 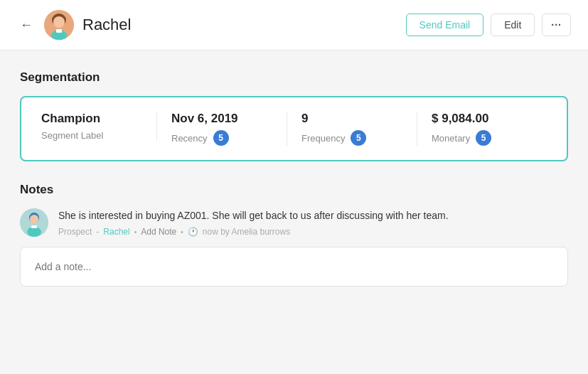 I want to click on recency-badge: 5, so click(x=221, y=138).